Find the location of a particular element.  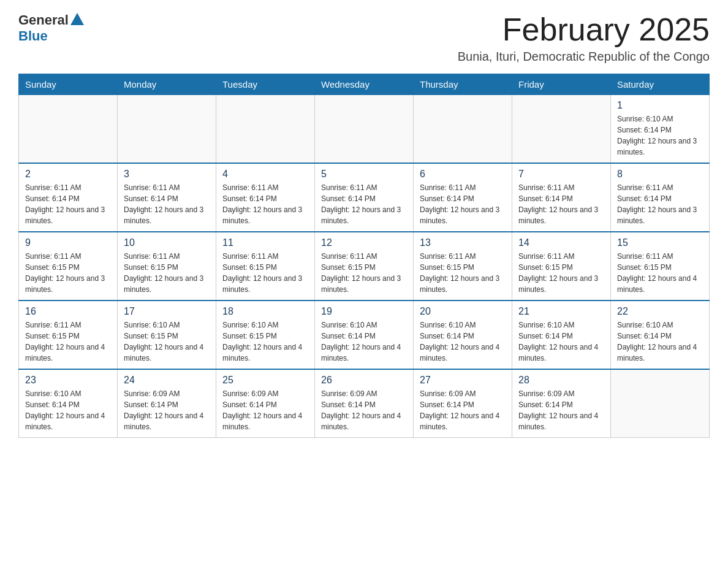

calendar-cell: 11Sunrise: 6:11 AMSunset: 6:15 PMDayligh… is located at coordinates (266, 266).